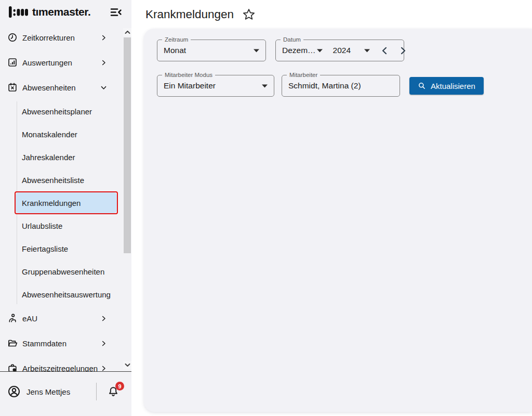  What do you see at coordinates (42, 226) in the screenshot?
I see `sidebar-item-label: Urlaubsliste` at bounding box center [42, 226].